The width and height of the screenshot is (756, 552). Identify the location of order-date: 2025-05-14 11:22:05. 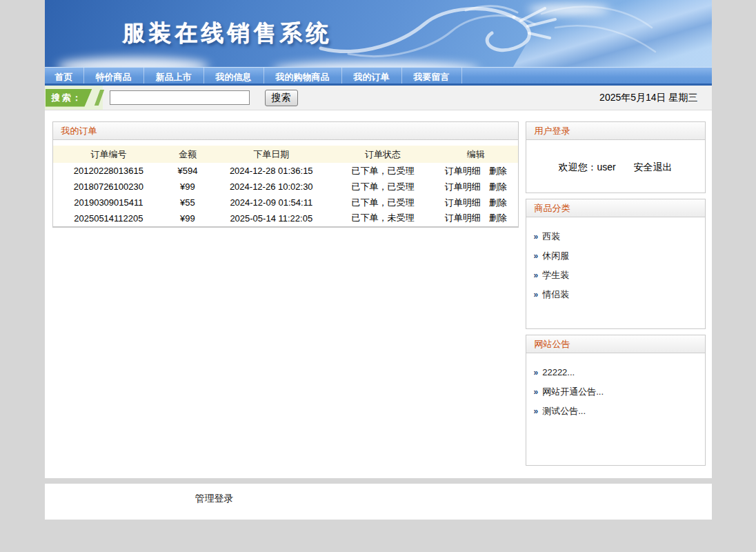
(272, 218).